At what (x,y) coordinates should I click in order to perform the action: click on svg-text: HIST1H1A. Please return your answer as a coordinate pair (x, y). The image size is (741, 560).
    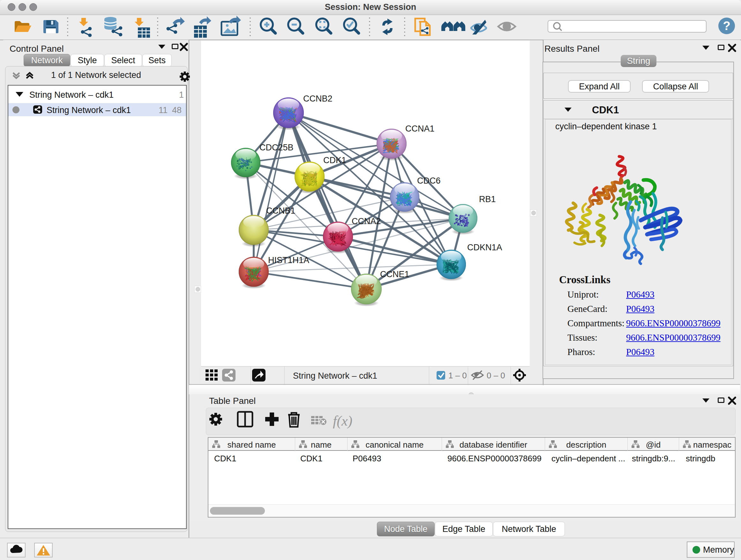
    Looking at the image, I should click on (289, 260).